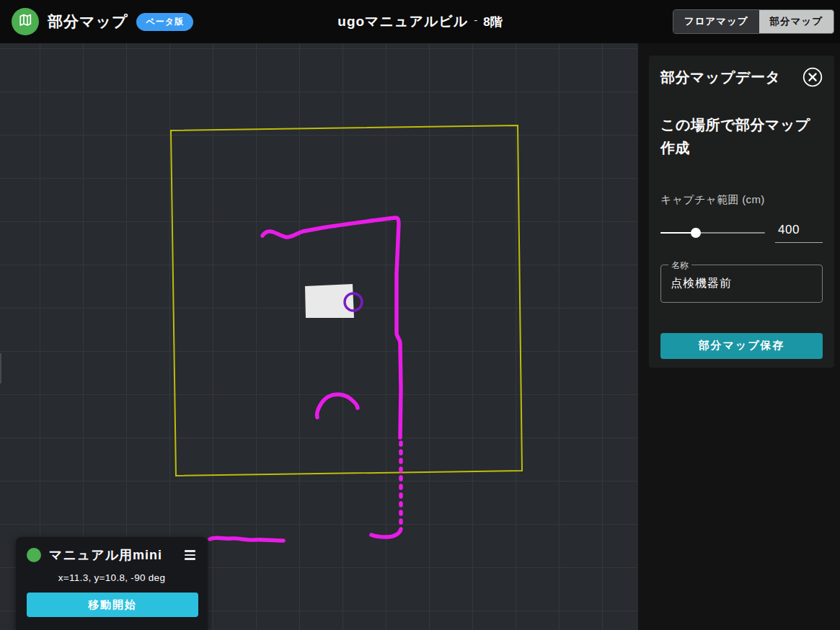  What do you see at coordinates (696, 233) in the screenshot?
I see `slider-thumb` at bounding box center [696, 233].